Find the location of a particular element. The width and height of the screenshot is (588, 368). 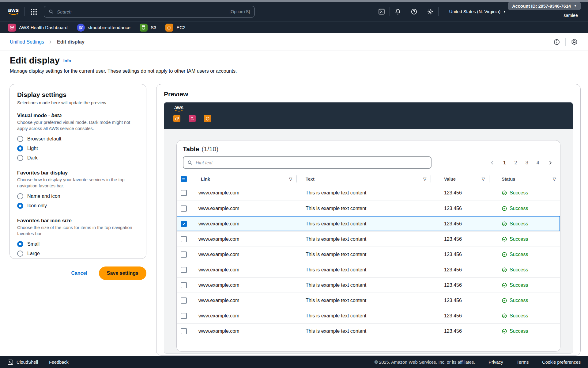

radio-option-icon-only: Icon only is located at coordinates (78, 205).